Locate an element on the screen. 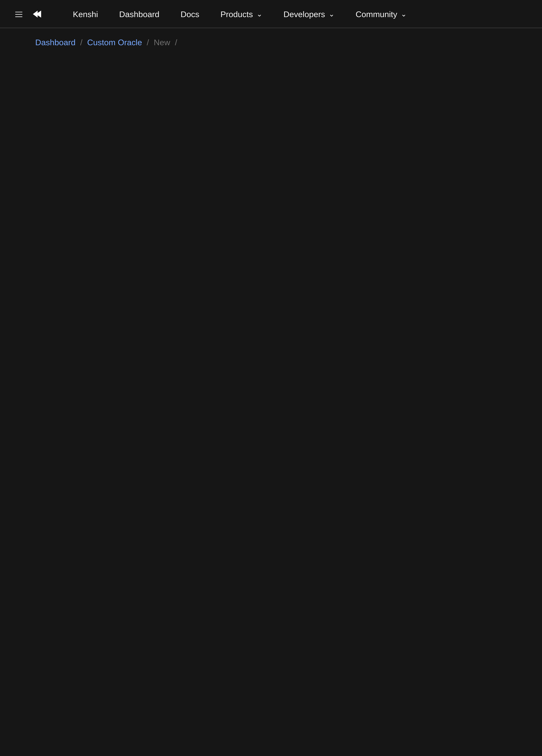 This screenshot has width=542, height=756. breadcrumb-new: New is located at coordinates (162, 42).